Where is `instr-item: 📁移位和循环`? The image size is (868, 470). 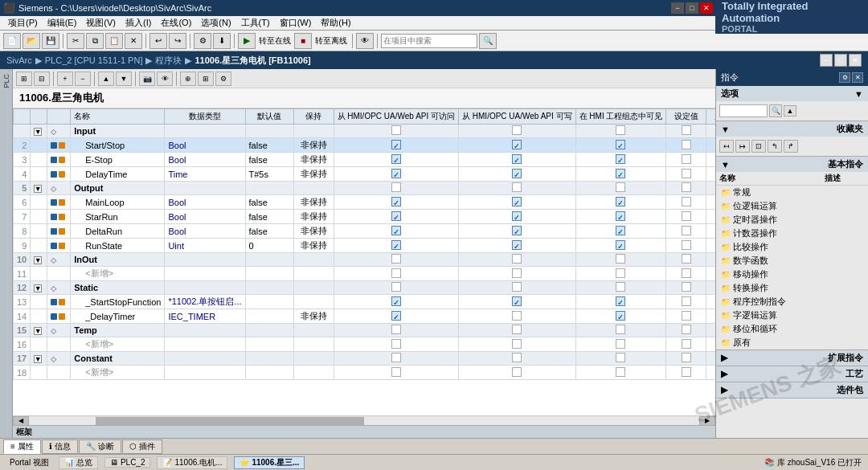 instr-item: 📁移位和循环 is located at coordinates (792, 329).